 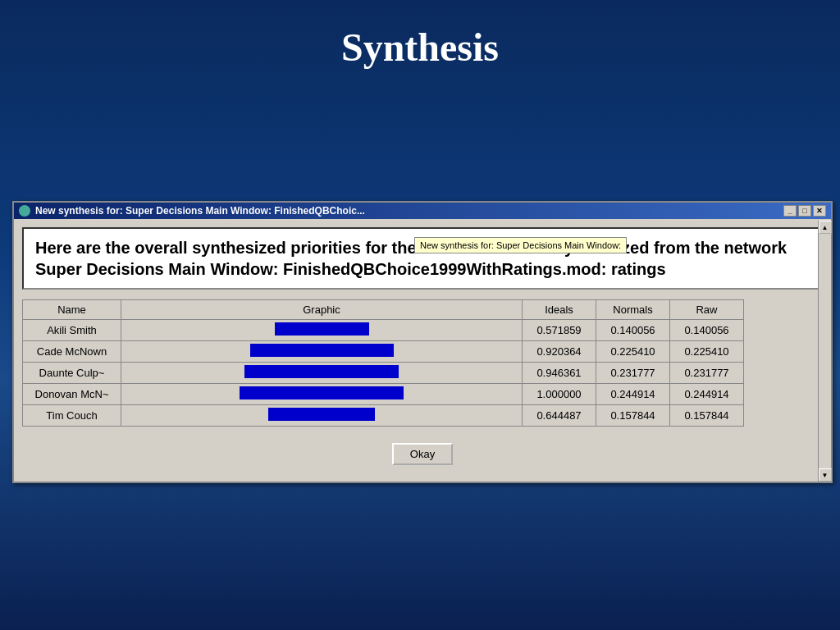 I want to click on col-header-ideals: Ideals, so click(x=559, y=310).